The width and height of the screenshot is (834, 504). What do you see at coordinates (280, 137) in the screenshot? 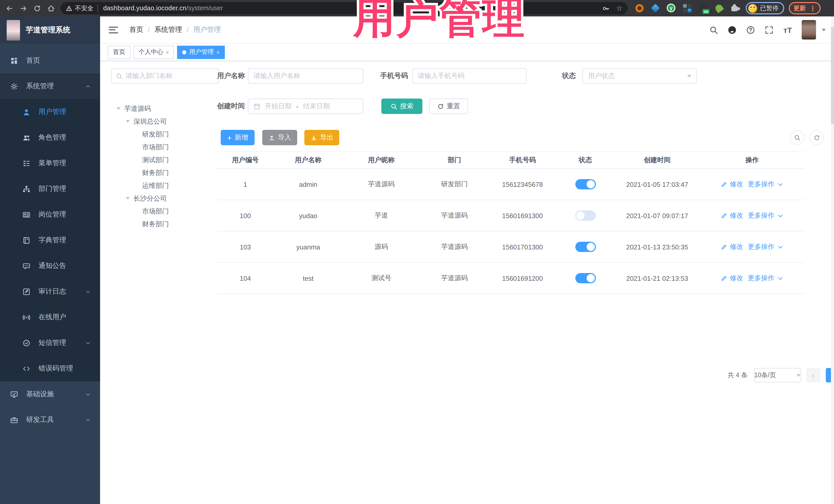
I see `import-button: 导入` at bounding box center [280, 137].